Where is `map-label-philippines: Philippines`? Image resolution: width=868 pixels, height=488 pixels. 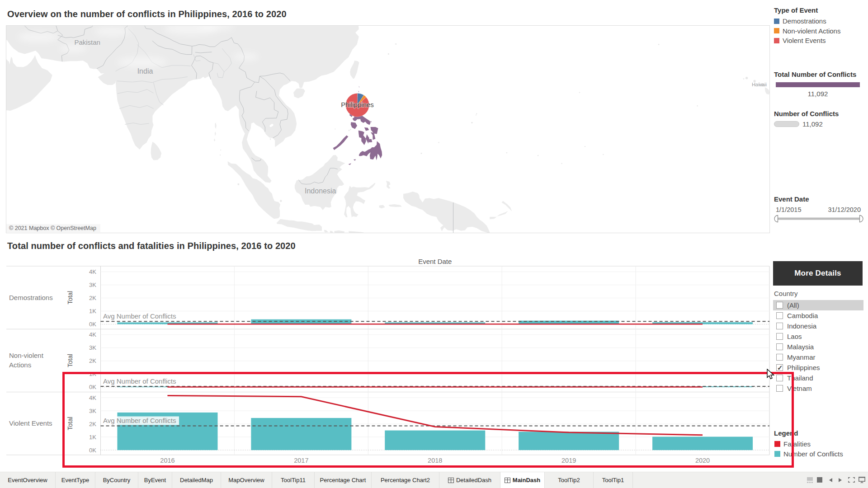 map-label-philippines: Philippines is located at coordinates (357, 105).